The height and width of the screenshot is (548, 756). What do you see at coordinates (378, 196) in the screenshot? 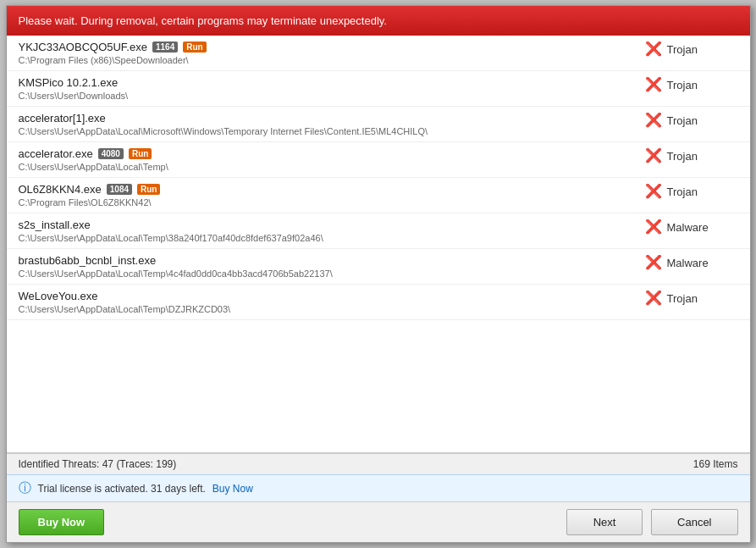
I see `threat-item: OL6Z8KKN4.exe1084RunC:\Program Files\OL6…` at bounding box center [378, 196].